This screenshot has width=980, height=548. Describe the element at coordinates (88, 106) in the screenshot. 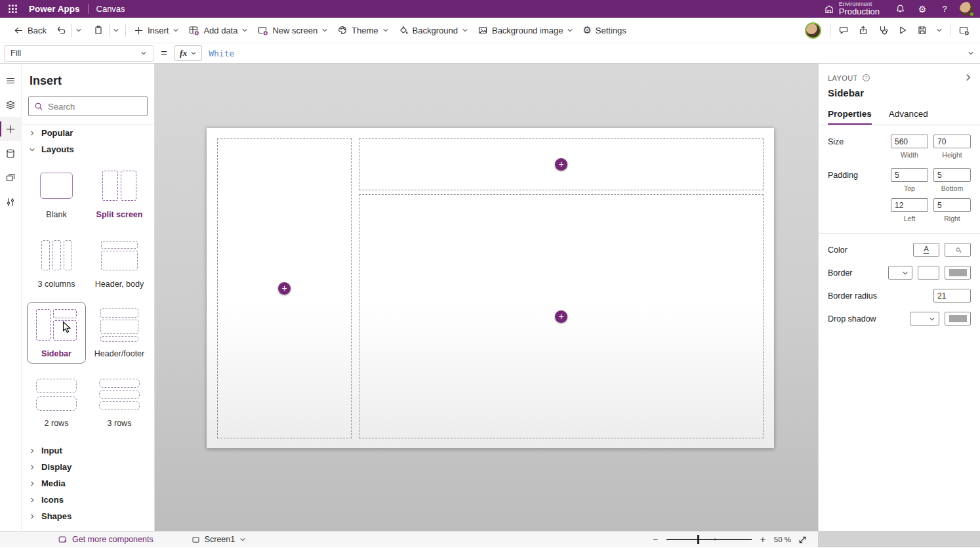

I see `search-box` at that location.